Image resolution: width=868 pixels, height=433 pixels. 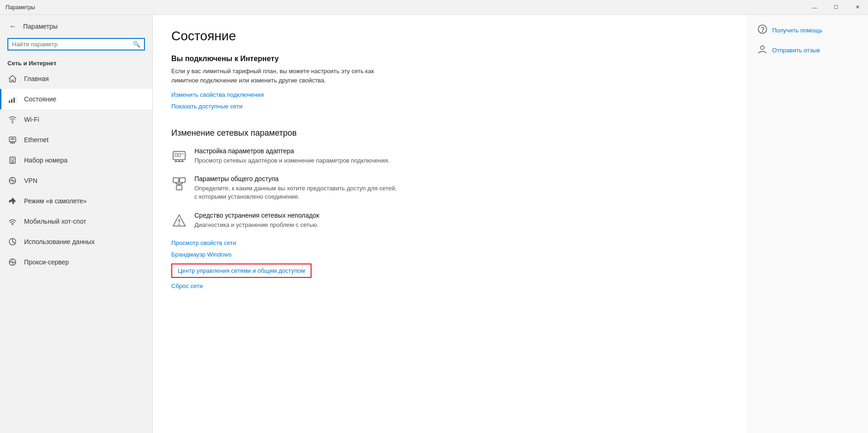 What do you see at coordinates (450, 82) in the screenshot?
I see `connected-section: Вы подключены к Интернету Если у вас лим…` at bounding box center [450, 82].